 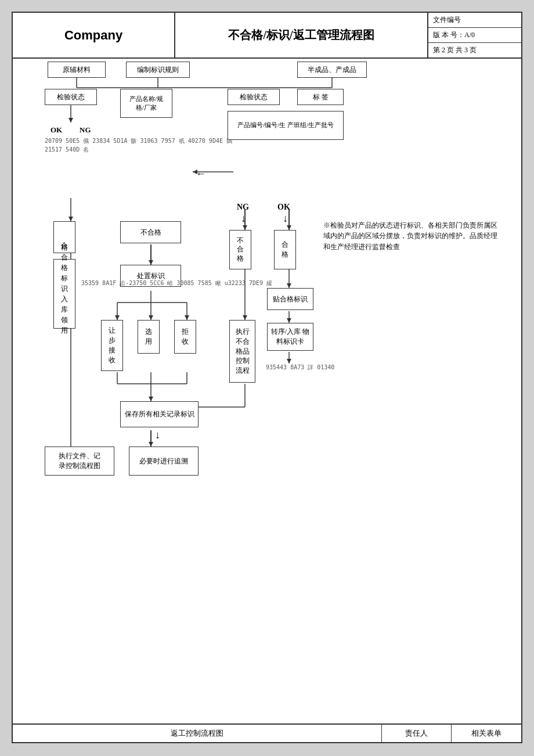 What do you see at coordinates (413, 236) in the screenshot?
I see `remark-text: ※检验员对产品的状态进行标识、各相关部门负责所属区域内的产品的区域分摆放，负责对…` at bounding box center [413, 236].